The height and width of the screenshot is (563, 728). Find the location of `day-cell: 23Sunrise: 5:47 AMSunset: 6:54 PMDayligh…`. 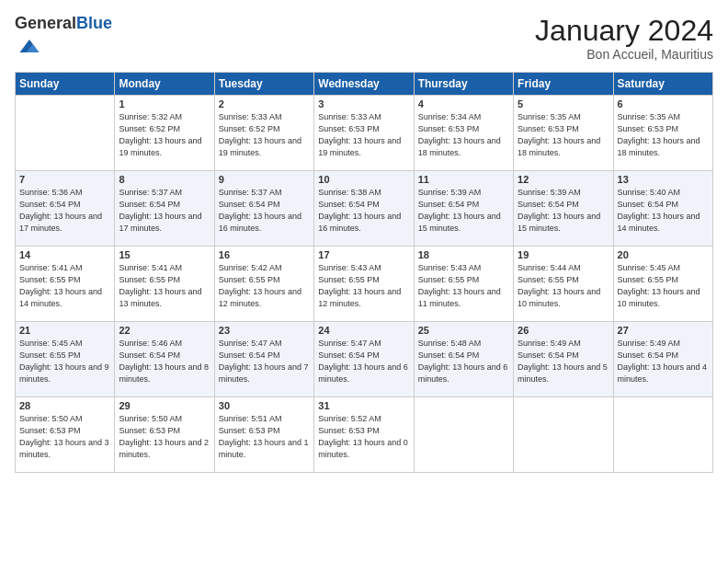

day-cell: 23Sunrise: 5:47 AMSunset: 6:54 PMDayligh… is located at coordinates (264, 359).